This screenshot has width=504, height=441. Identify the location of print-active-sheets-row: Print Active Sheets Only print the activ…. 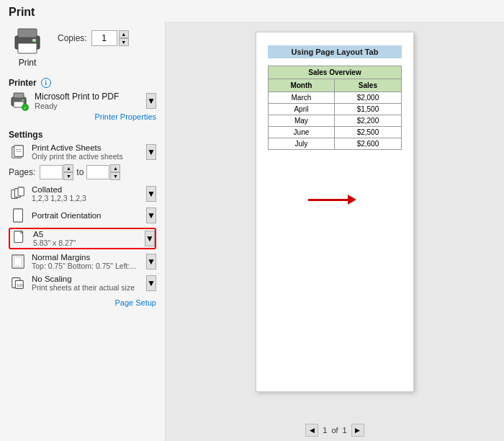
(82, 152).